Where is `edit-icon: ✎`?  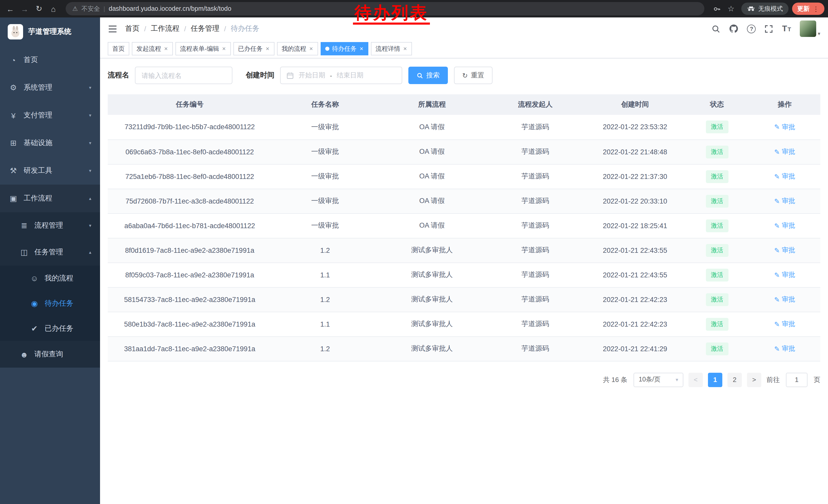
edit-icon: ✎ is located at coordinates (777, 250).